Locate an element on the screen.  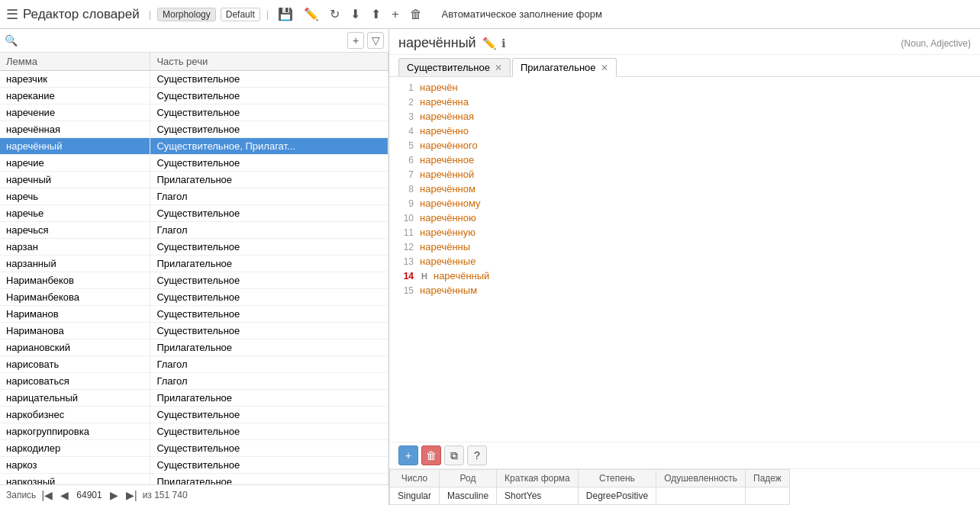
form-word: наречённо is located at coordinates (444, 131).